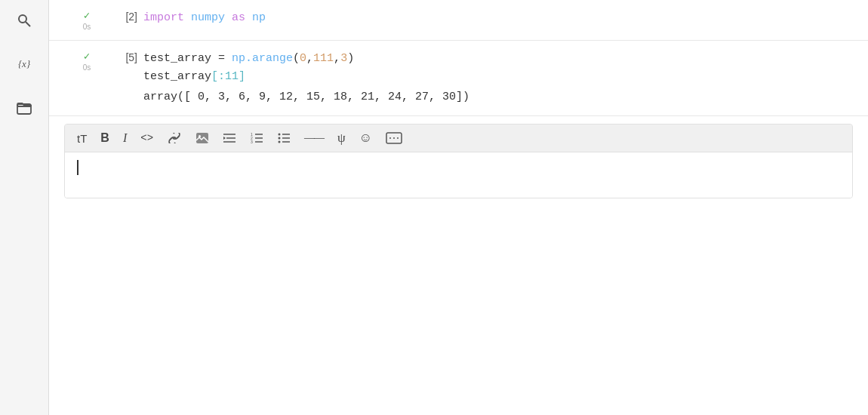  What do you see at coordinates (82, 139) in the screenshot?
I see `text-size-button: tT` at bounding box center [82, 139].